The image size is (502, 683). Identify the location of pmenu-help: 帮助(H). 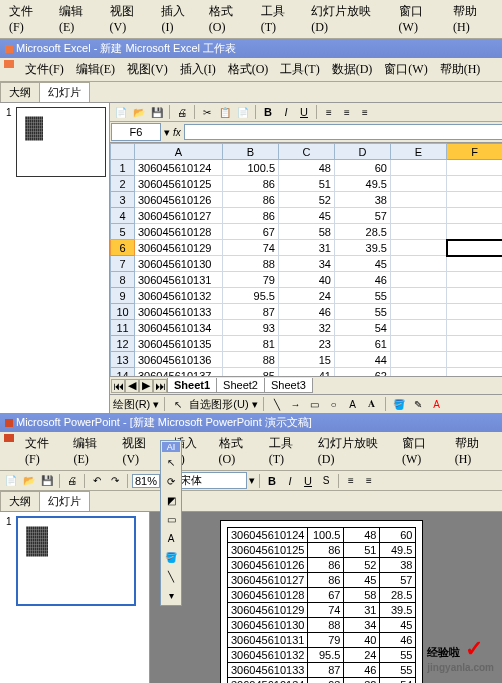
(474, 451).